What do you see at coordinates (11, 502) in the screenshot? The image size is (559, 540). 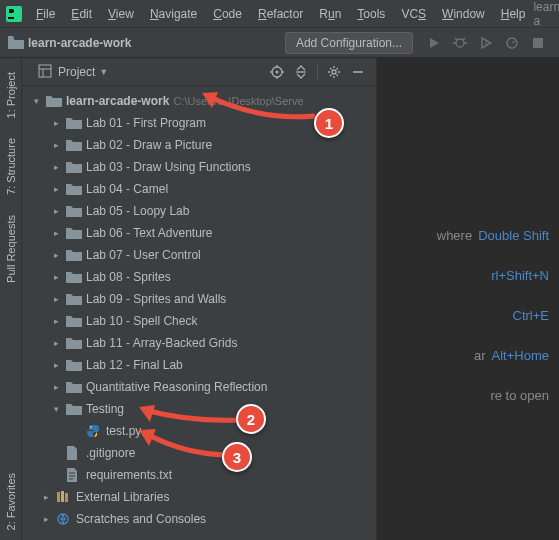 I see `rail-tab-favorites: 2: Favorites` at bounding box center [11, 502].